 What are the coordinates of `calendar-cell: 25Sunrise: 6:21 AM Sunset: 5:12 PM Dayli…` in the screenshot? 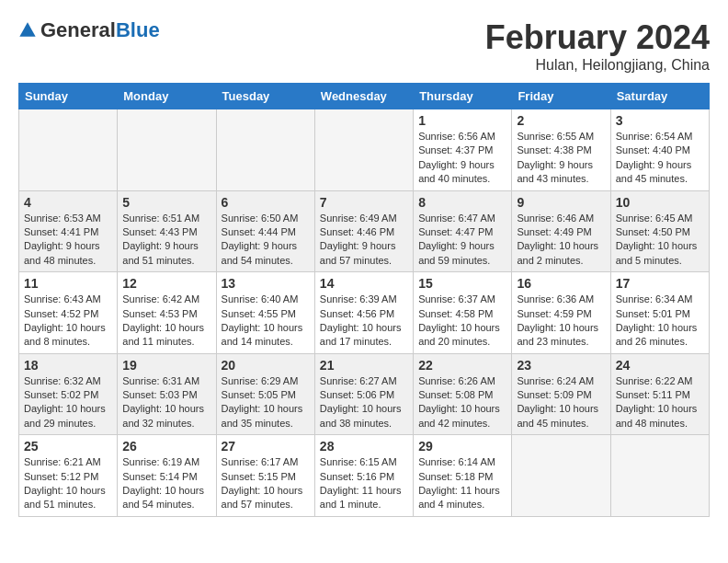 It's located at (68, 477).